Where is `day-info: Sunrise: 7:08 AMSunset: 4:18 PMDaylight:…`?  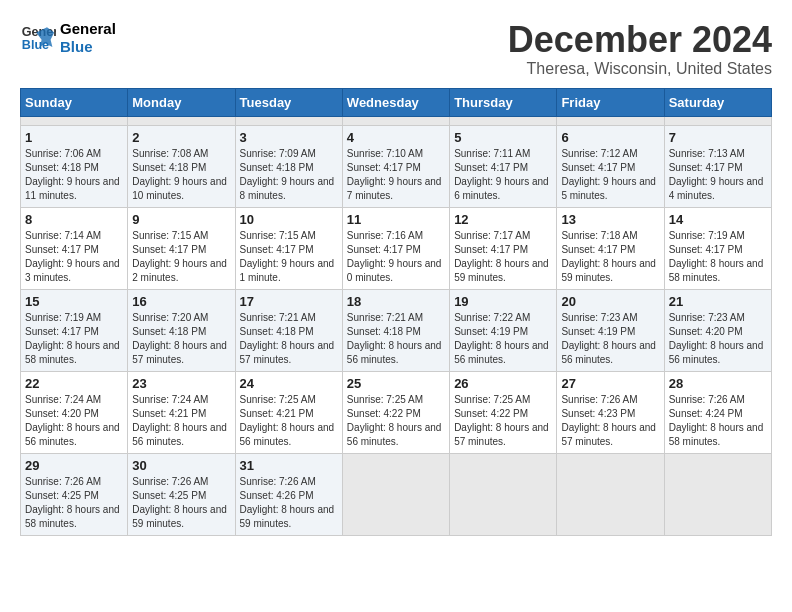 day-info: Sunrise: 7:08 AMSunset: 4:18 PMDaylight:… is located at coordinates (181, 175).